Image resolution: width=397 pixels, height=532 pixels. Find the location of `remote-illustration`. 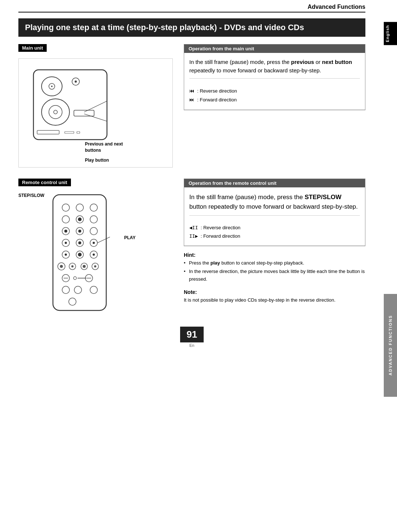

remote-illustration is located at coordinates (82, 254).